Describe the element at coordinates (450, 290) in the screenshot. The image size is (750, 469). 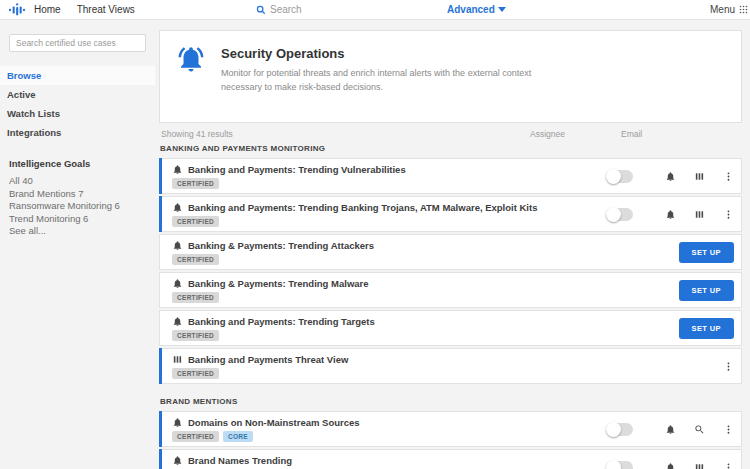
I see `use-case-row: Banking & Payments: Trending MalwareCERT…` at that location.